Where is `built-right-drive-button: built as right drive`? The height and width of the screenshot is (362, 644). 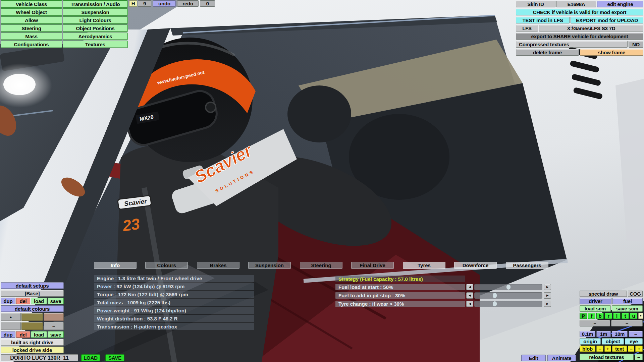 built-right-drive-button: built as right drive is located at coordinates (32, 342).